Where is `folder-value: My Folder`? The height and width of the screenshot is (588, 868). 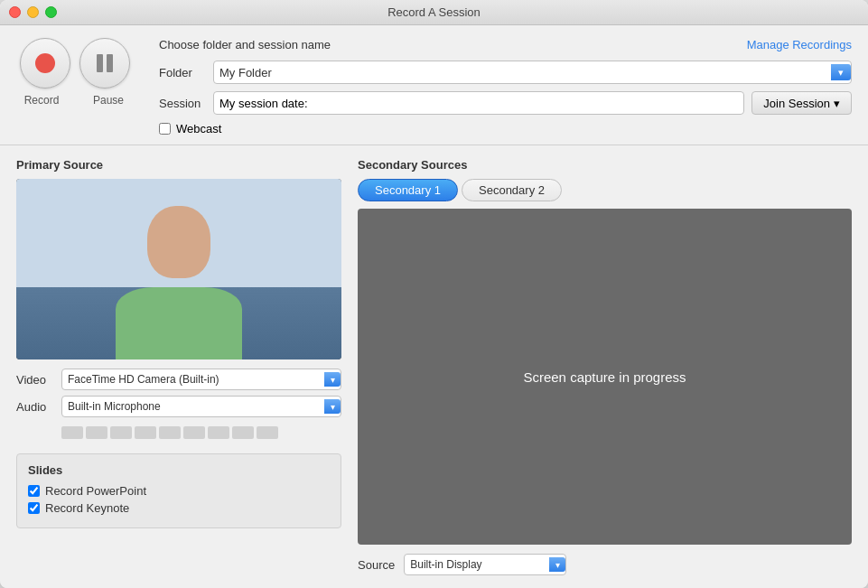
folder-value: My Folder is located at coordinates (522, 72).